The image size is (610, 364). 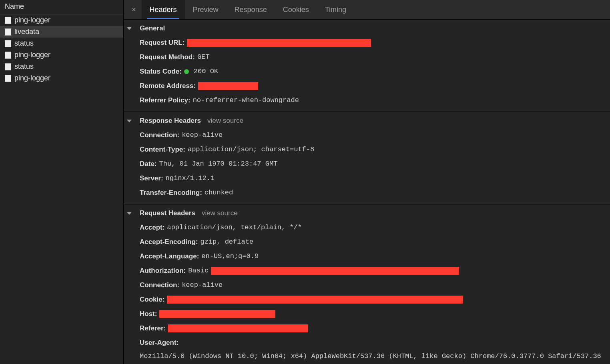 I want to click on header-key: Accept-Encoding:, so click(x=169, y=242).